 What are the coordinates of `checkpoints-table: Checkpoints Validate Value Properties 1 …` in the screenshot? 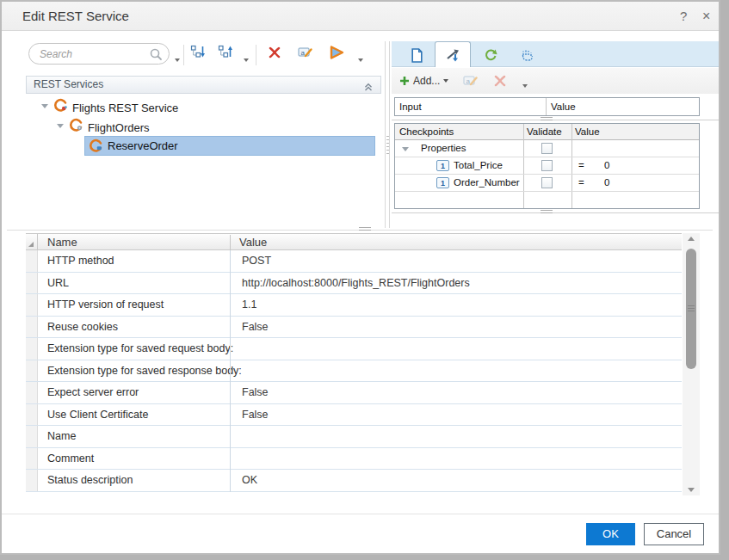 It's located at (547, 166).